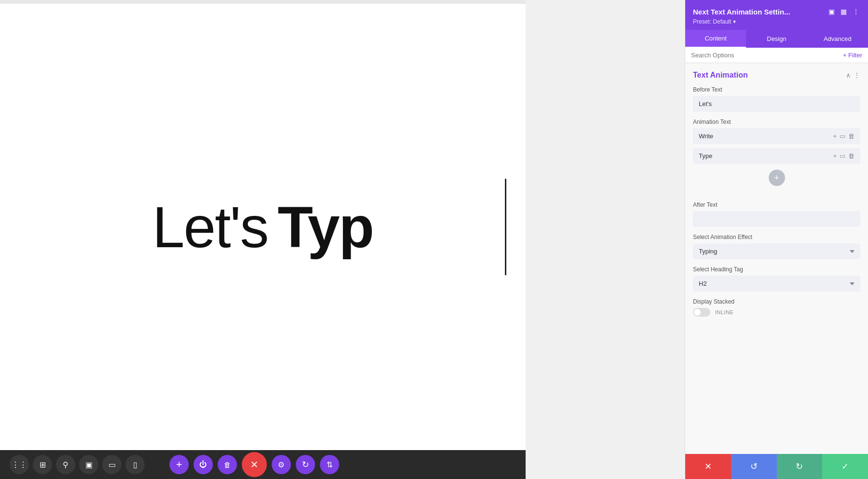 The height and width of the screenshot is (479, 868). What do you see at coordinates (776, 22) in the screenshot?
I see `preset-label: Preset: Default ▾` at bounding box center [776, 22].